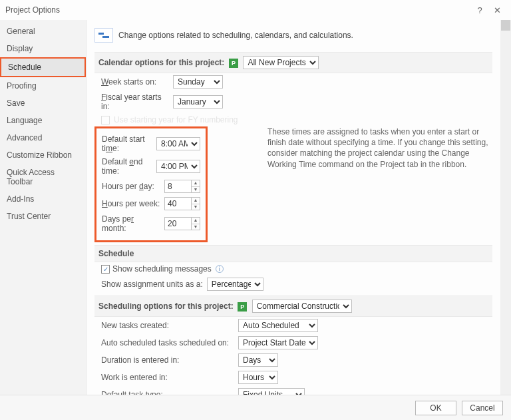  What do you see at coordinates (43, 216) in the screenshot?
I see `sidebar-item-trust-center: Trust Center` at bounding box center [43, 216].